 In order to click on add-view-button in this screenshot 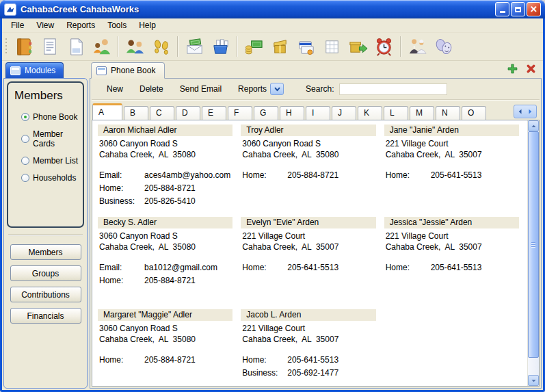, I will do `click(512, 68)`.